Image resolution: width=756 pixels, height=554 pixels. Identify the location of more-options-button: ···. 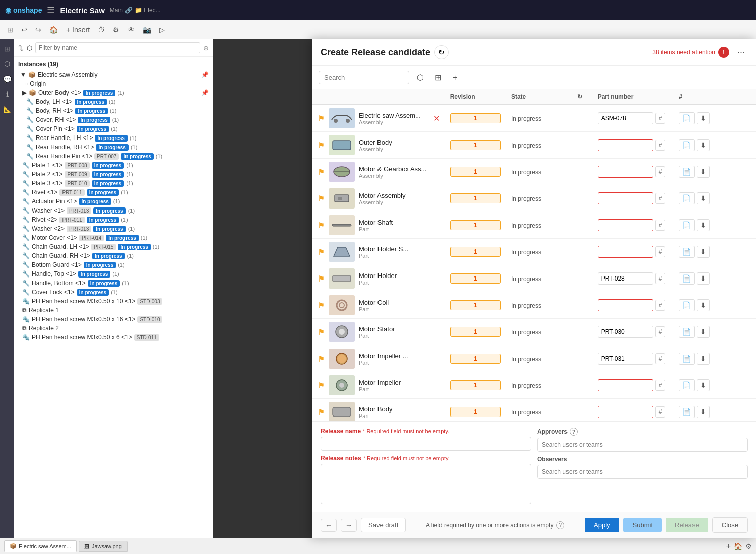
(741, 52).